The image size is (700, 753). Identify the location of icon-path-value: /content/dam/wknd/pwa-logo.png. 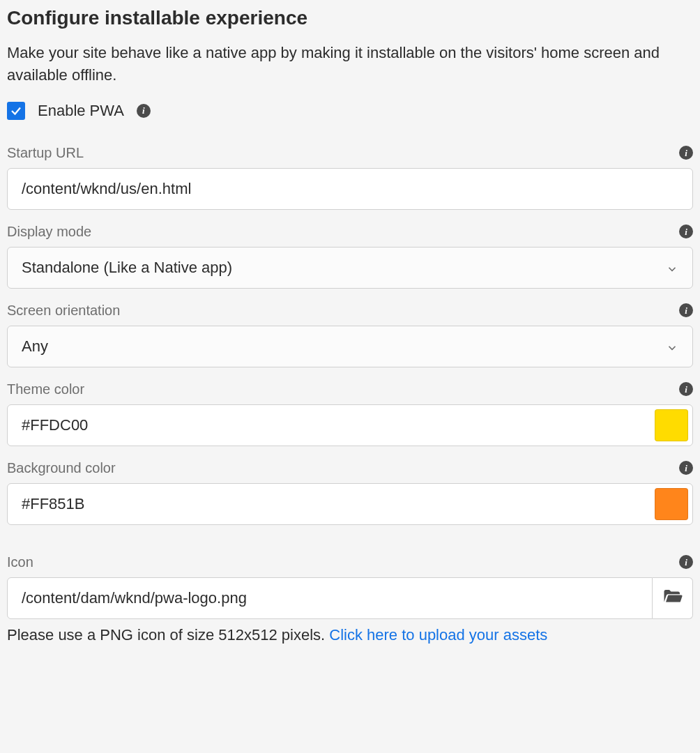
(134, 598).